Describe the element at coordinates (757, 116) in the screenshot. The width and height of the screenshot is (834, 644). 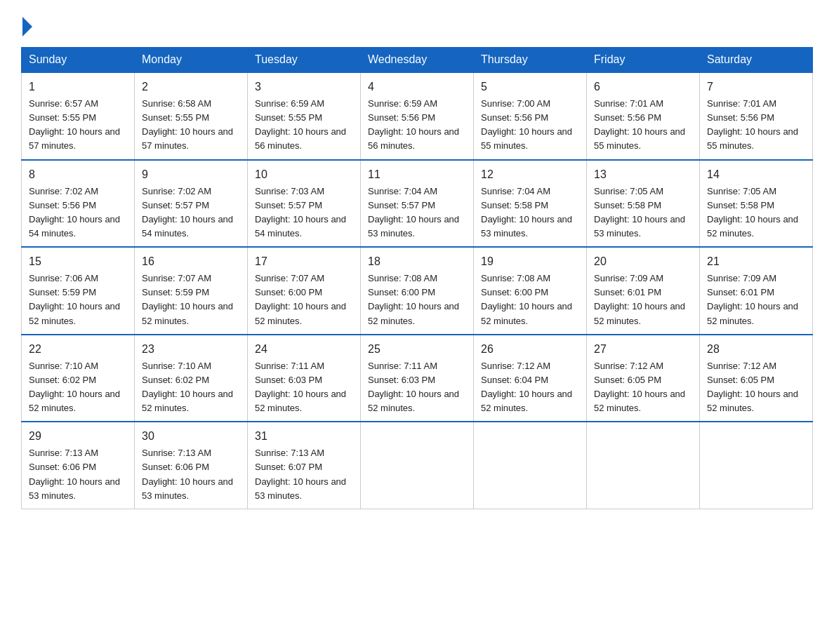
I see `calendar-cell: 7Sunrise: 7:01 AMSunset: 5:56 PMDaylight…` at that location.